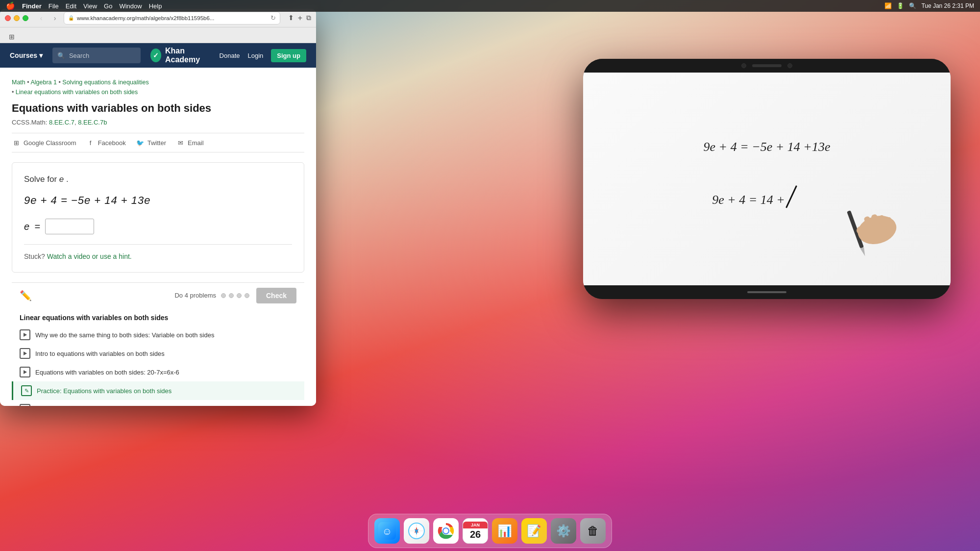 This screenshot has width=980, height=551. Describe the element at coordinates (172, 18) in the screenshot. I see `url-bar: 🔒 www.khanacademy.org/math/algebra/x2f8b…` at that location.